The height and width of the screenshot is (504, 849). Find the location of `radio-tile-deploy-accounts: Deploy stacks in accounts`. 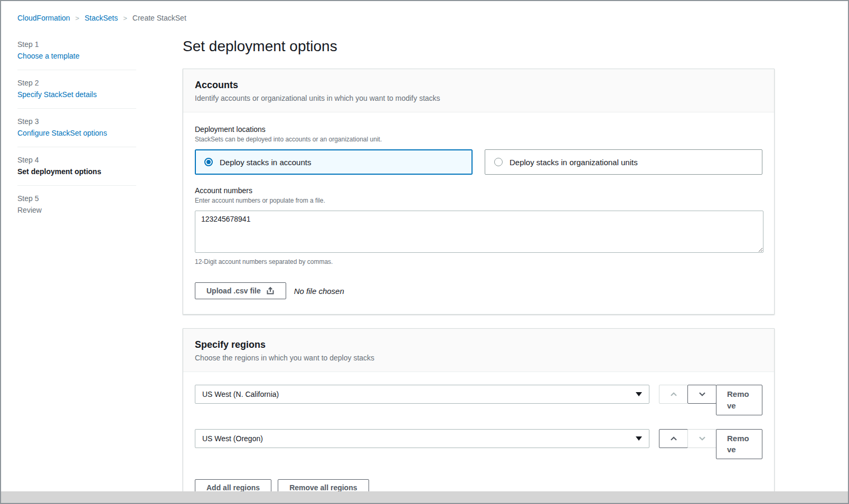

radio-tile-deploy-accounts: Deploy stacks in accounts is located at coordinates (334, 162).